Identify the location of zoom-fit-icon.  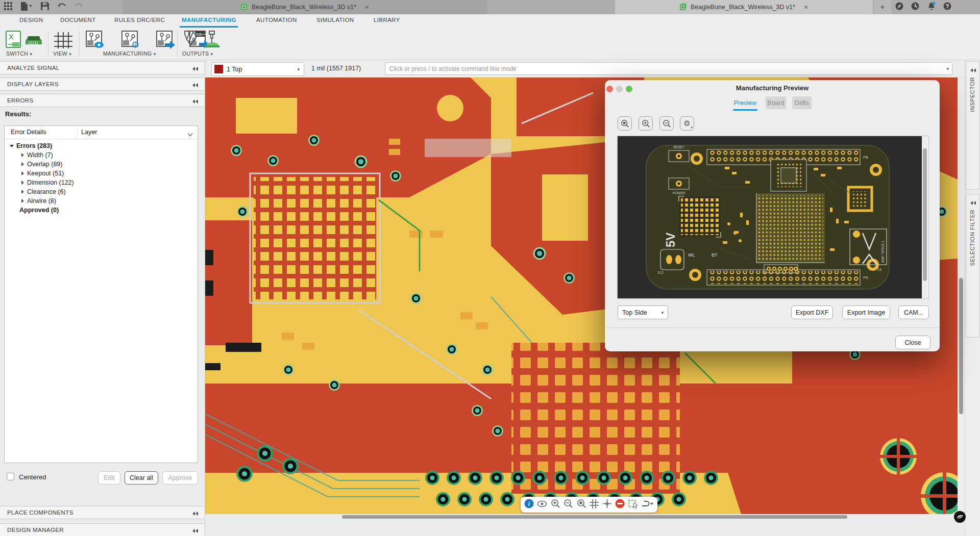
(582, 505).